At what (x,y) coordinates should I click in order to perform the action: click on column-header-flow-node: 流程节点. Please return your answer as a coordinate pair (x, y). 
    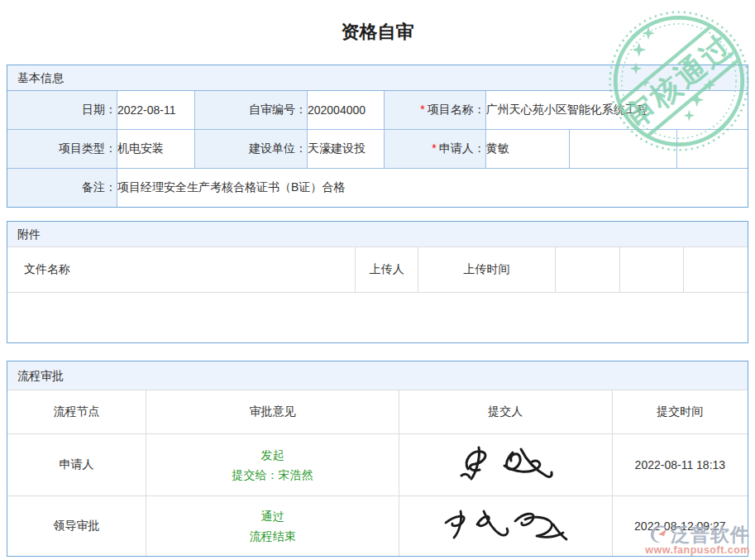
    Looking at the image, I should click on (76, 412).